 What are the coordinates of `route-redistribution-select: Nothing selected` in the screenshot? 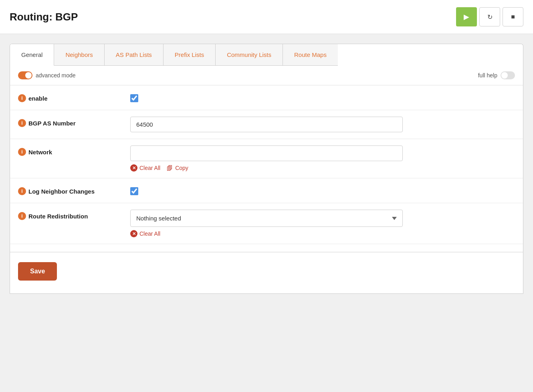 It's located at (266, 218).